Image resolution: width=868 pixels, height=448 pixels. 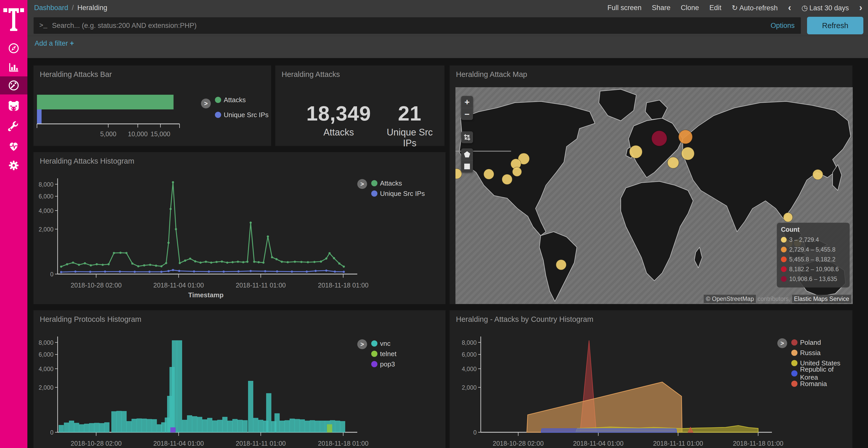 I want to click on sidebar-item-discover, so click(x=13, y=48).